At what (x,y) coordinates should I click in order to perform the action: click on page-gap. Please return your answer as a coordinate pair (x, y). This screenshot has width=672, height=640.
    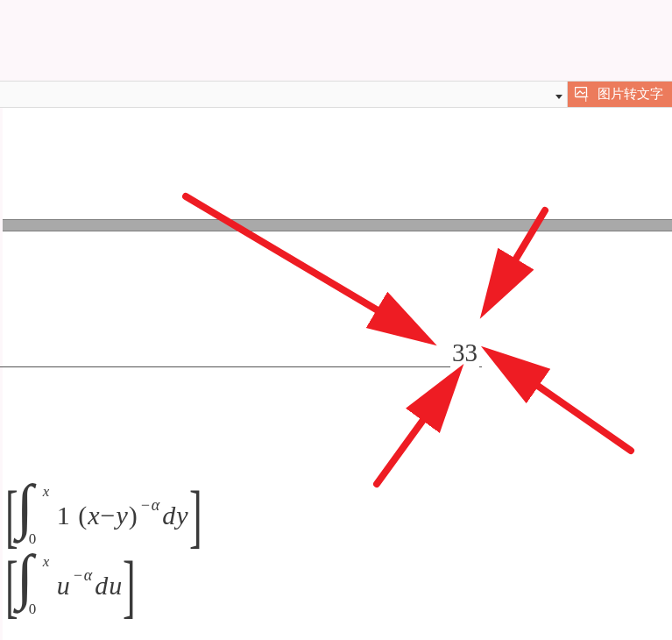
    Looking at the image, I should click on (337, 225).